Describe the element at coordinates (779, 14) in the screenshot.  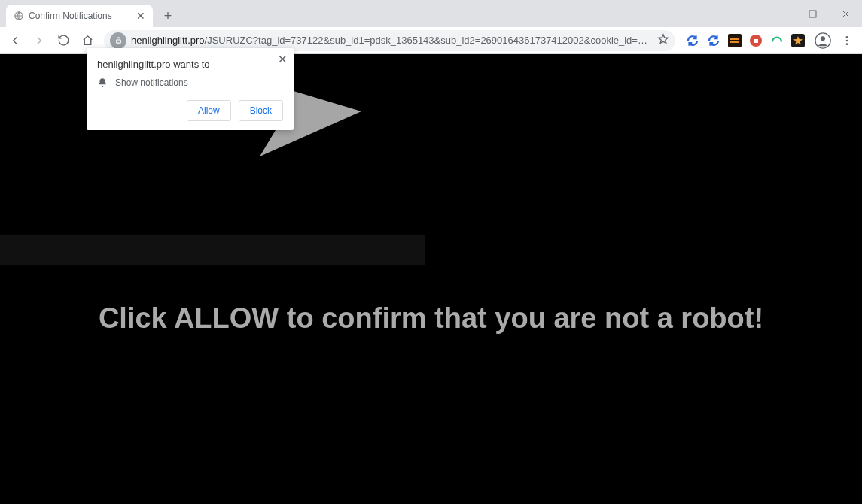
I see `window-minimize-button` at that location.